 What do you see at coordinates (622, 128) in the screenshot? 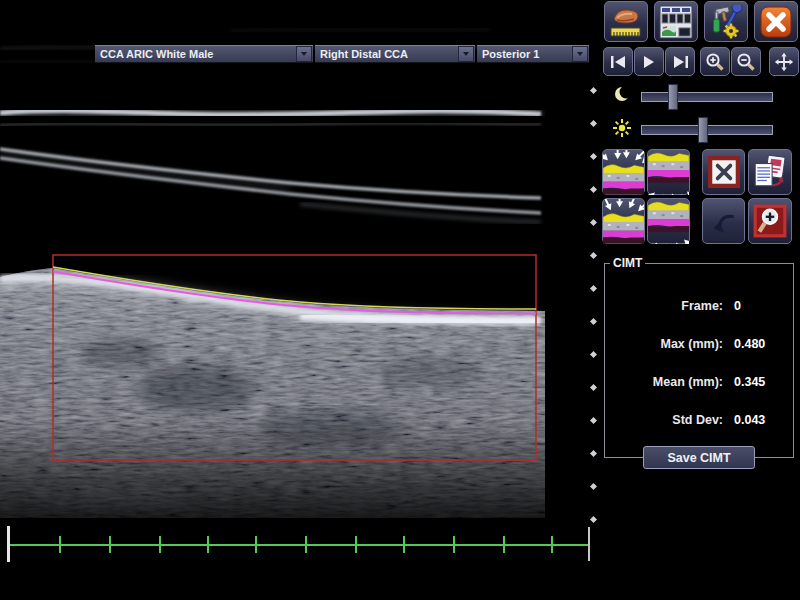
I see `sun-icon` at bounding box center [622, 128].